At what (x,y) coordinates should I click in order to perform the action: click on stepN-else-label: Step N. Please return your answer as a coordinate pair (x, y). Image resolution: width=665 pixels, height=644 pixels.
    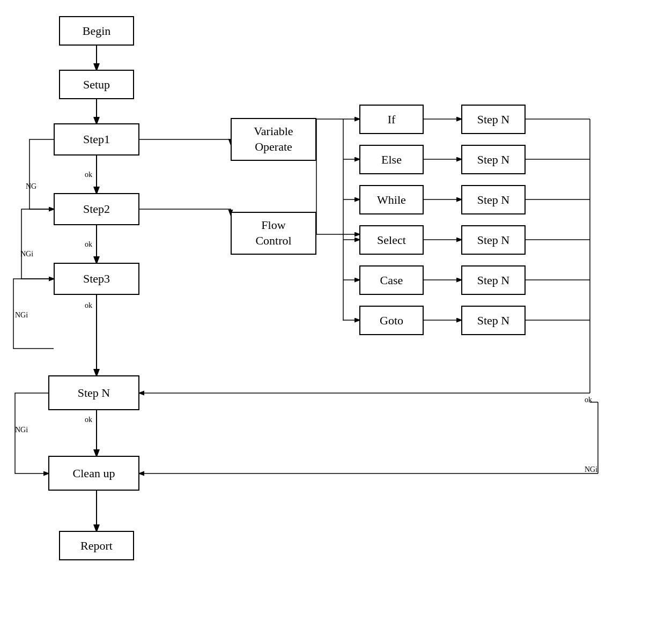
    Looking at the image, I should click on (493, 160).